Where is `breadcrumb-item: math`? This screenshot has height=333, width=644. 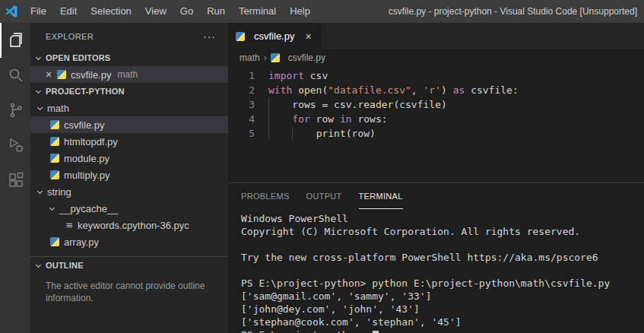
breadcrumb-item: math is located at coordinates (249, 58).